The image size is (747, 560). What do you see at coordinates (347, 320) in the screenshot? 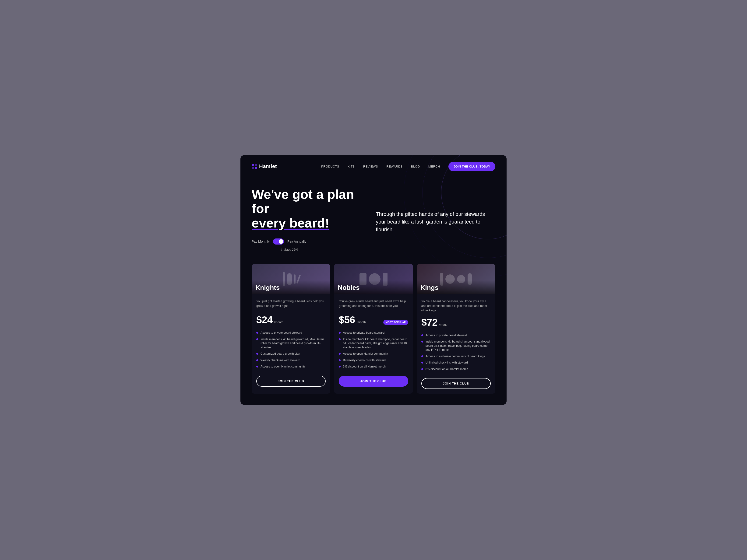
I see `nobles-price: $56` at bounding box center [347, 320].